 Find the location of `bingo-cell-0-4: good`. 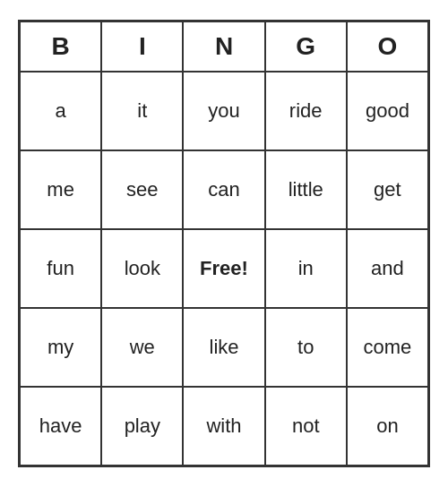

bingo-cell-0-4: good is located at coordinates (387, 111).